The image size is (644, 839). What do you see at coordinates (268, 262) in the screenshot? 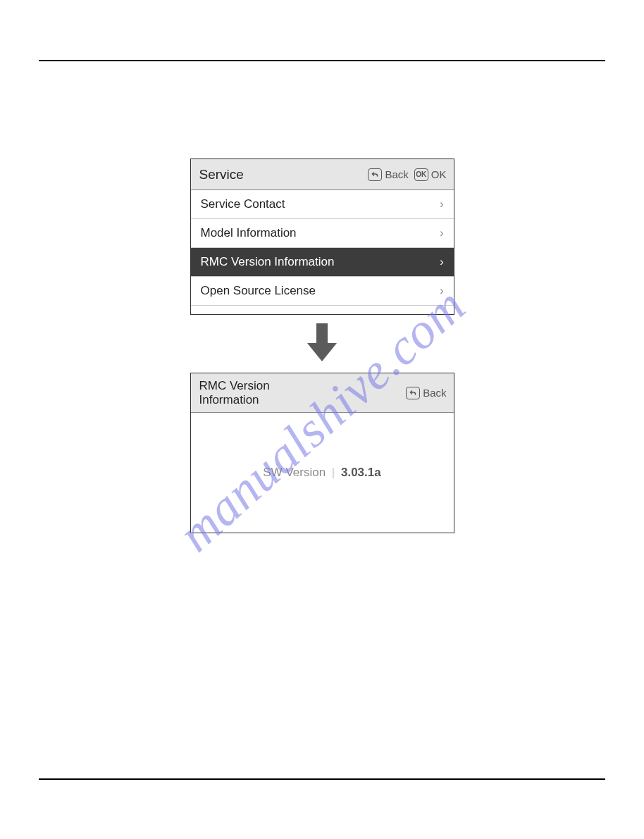
I see `menu-item-label: RMC Version Information` at bounding box center [268, 262].